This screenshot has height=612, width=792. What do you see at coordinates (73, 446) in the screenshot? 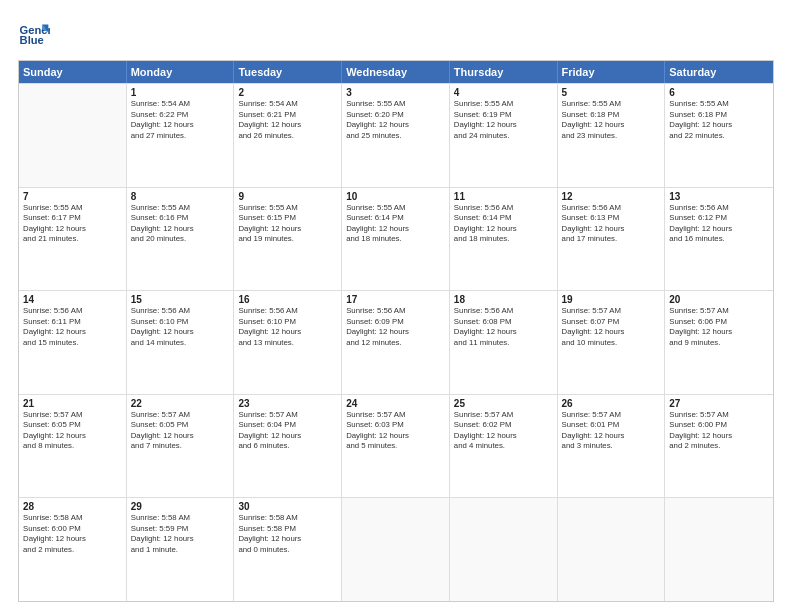
I see `cal-cell: 21Sunrise: 5:57 AM Sunset: 6:05 PM Dayli…` at bounding box center [73, 446].